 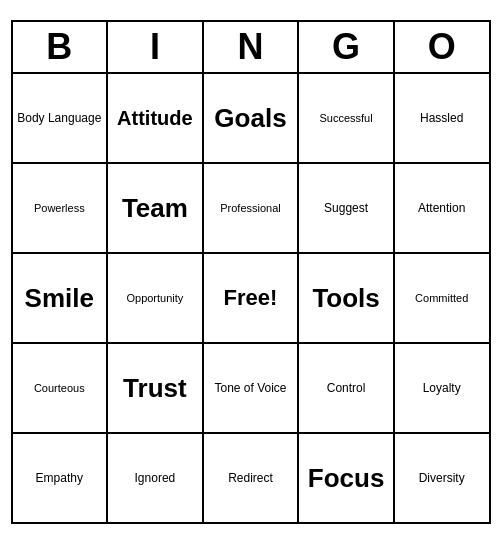 What do you see at coordinates (442, 208) in the screenshot?
I see `bingo-cell: Attention` at bounding box center [442, 208].